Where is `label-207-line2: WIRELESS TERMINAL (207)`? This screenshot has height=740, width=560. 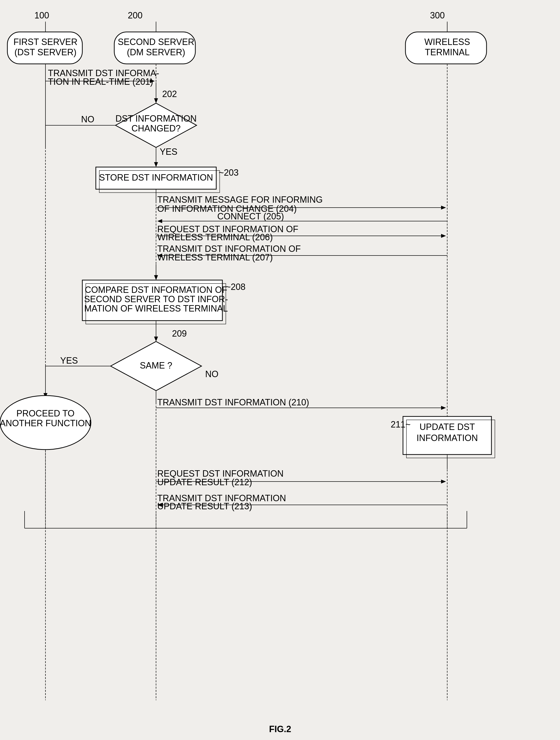 label-207-line2: WIRELESS TERMINAL (207) is located at coordinates (215, 257).